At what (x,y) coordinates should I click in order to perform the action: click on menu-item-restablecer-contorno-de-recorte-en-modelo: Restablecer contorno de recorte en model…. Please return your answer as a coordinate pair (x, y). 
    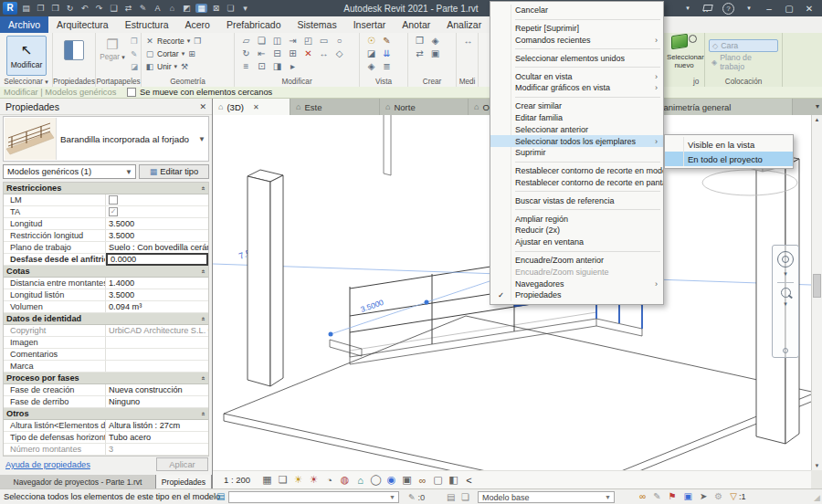
    Looking at the image, I should click on (577, 172).